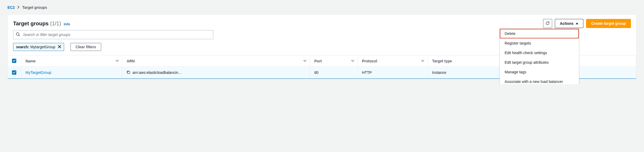  Describe the element at coordinates (18, 7) in the screenshot. I see `chevron-right-icon` at that location.